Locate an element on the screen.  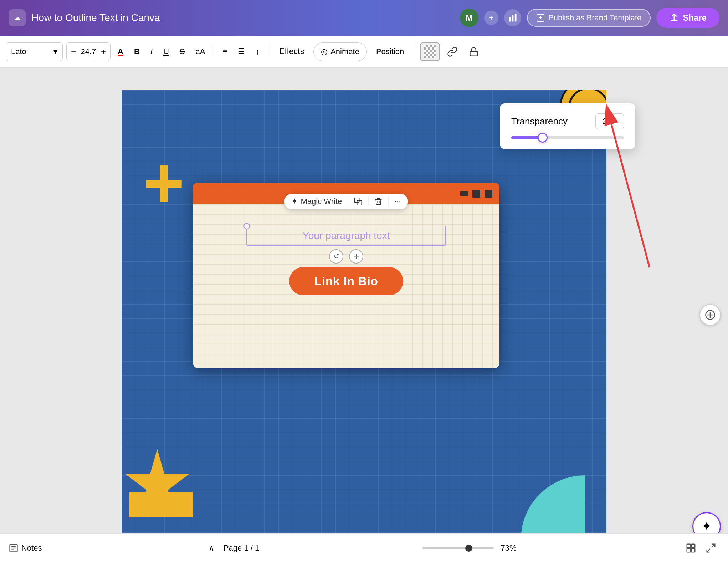
teal-arc-decoration is located at coordinates (553, 507).